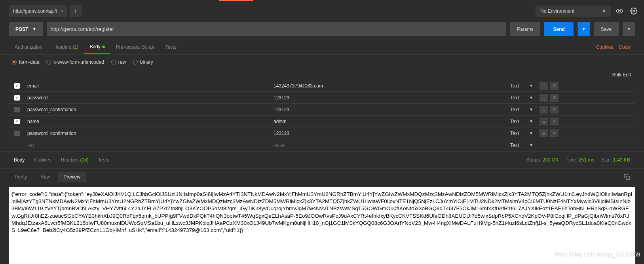 The width and height of the screenshot is (644, 264). Describe the element at coordinates (625, 47) in the screenshot. I see `code-link: Code` at that location.